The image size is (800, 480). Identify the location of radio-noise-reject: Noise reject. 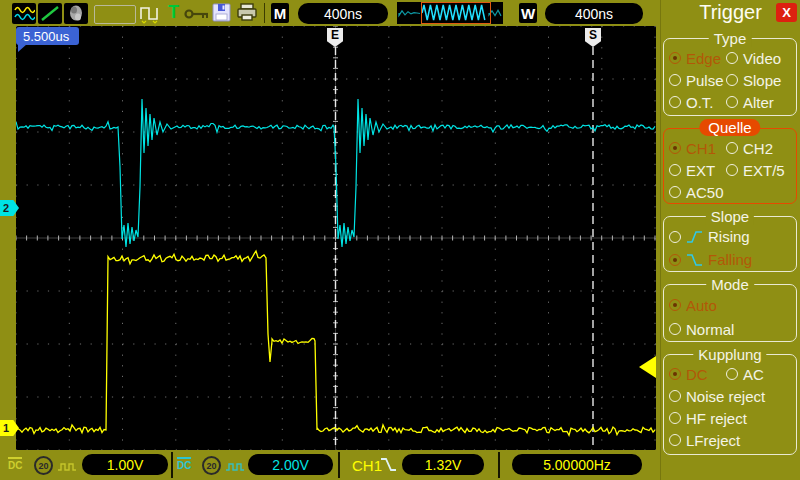
(730, 396).